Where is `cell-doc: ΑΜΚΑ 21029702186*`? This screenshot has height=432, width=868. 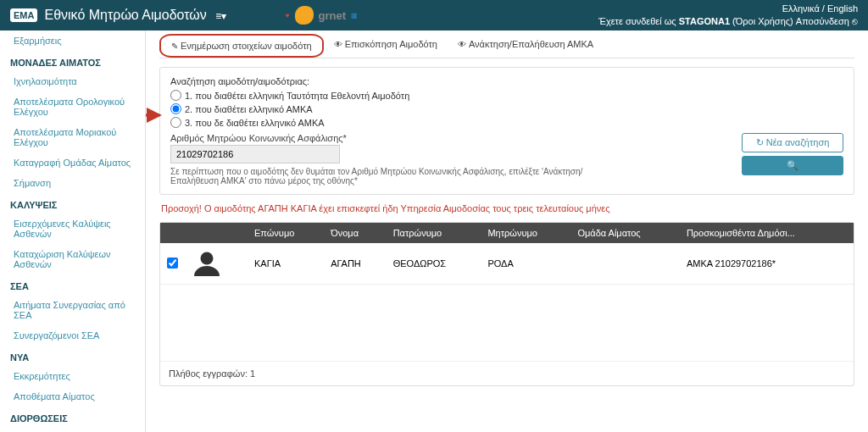 cell-doc: ΑΜΚΑ 21029702186* is located at coordinates (766, 264).